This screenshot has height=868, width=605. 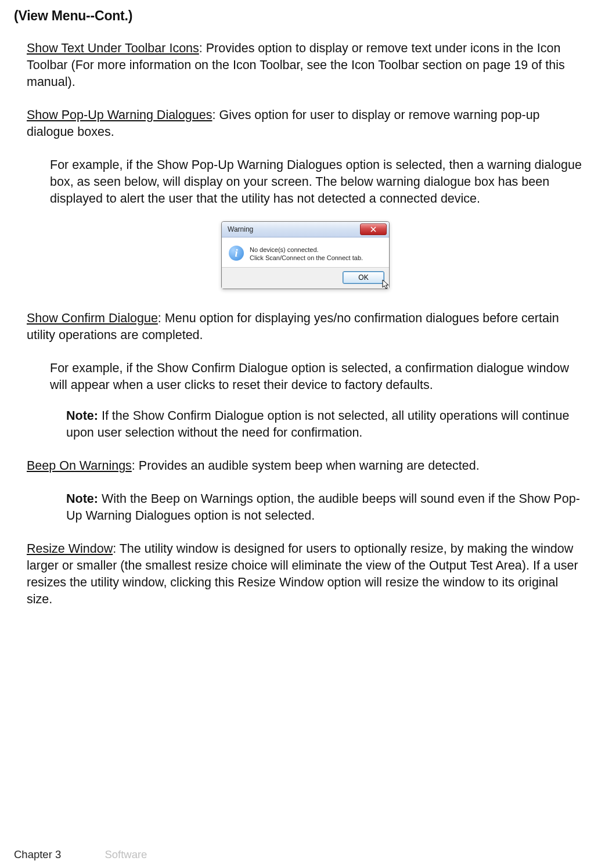 I want to click on entry-title: Beep On Warnings, so click(x=79, y=466).